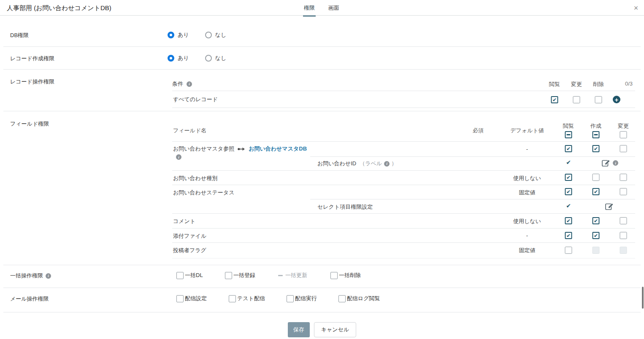 The width and height of the screenshot is (644, 339). I want to click on field-row-label: お問い合わせ種別, so click(195, 178).